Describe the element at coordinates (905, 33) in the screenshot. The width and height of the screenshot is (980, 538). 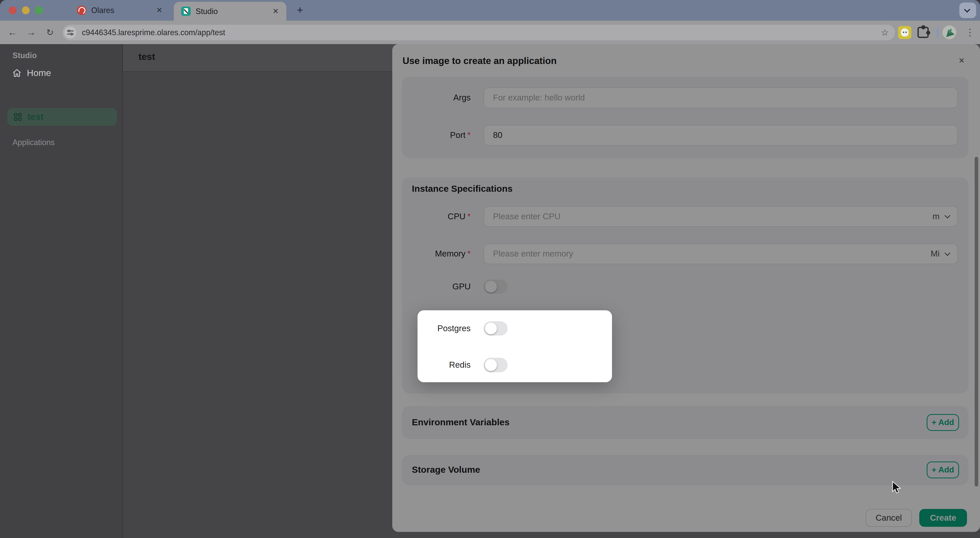
I see `extension-dog-icon` at that location.